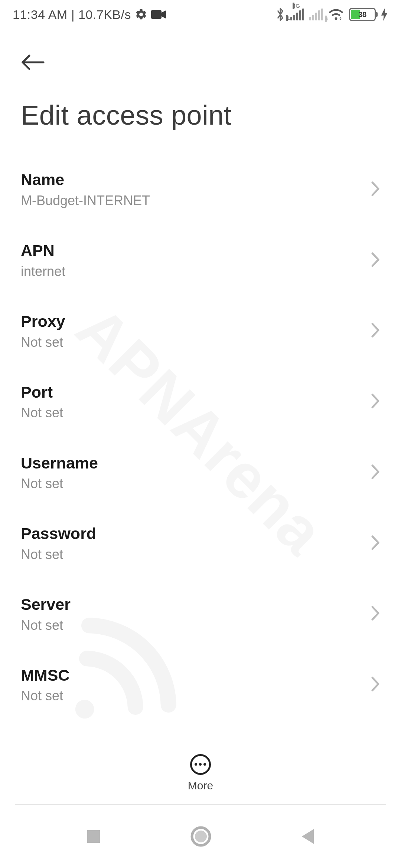 The image size is (401, 868). What do you see at coordinates (200, 685) in the screenshot?
I see `setting-mmsc: MMSC Not set` at bounding box center [200, 685].